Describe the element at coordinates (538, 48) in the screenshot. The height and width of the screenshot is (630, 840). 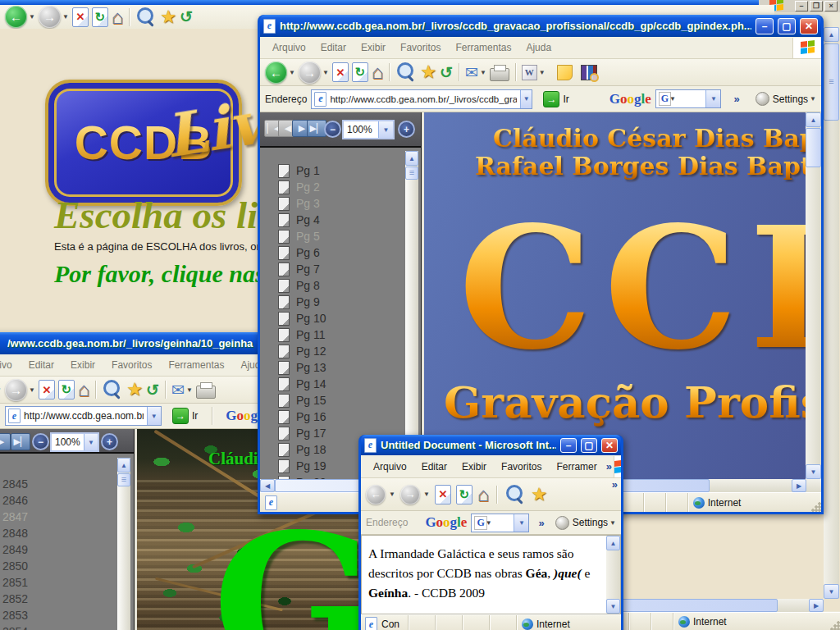
I see `menu-item: Ajuda` at that location.